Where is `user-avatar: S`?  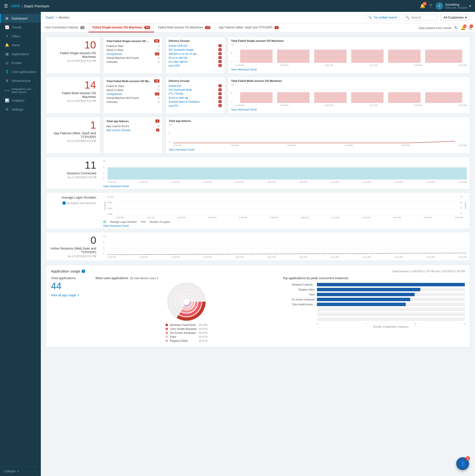
user-avatar: S is located at coordinates (439, 6).